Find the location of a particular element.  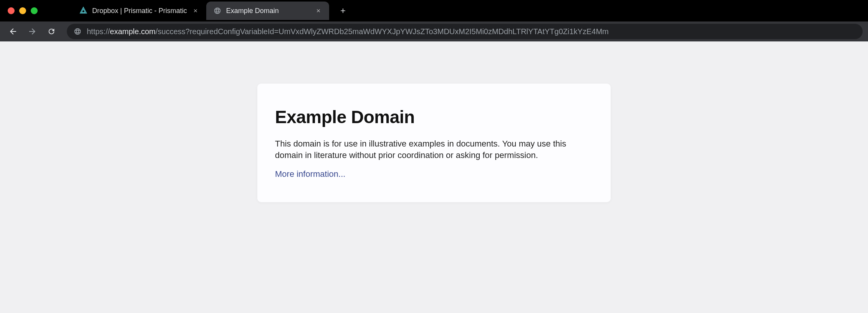

window-titlebar: Dropbox | Prismatic - Prismatic Example … is located at coordinates (434, 11).